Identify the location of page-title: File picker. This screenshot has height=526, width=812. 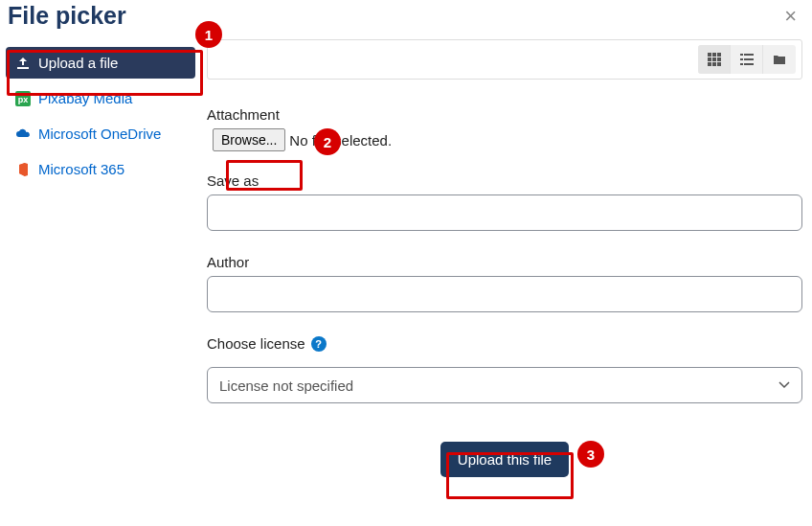
(65, 19).